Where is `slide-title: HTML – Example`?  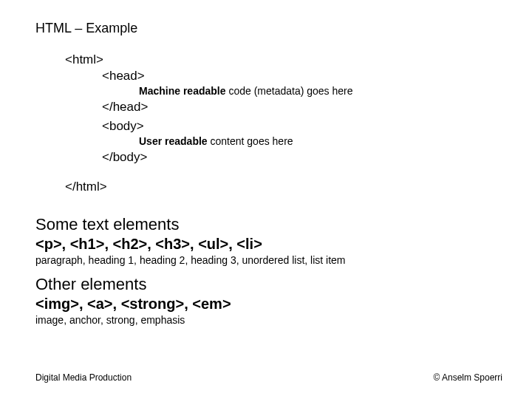 slide-title: HTML – Example is located at coordinates (269, 28).